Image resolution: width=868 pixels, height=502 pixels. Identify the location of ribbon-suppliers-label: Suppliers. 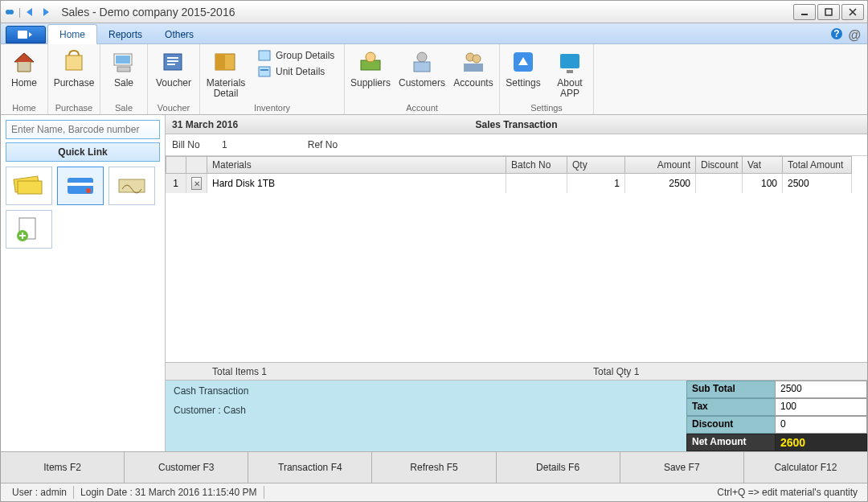
(371, 84).